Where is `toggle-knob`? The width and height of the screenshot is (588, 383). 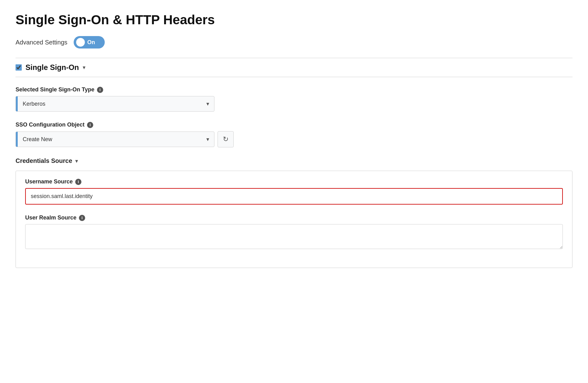 toggle-knob is located at coordinates (80, 42).